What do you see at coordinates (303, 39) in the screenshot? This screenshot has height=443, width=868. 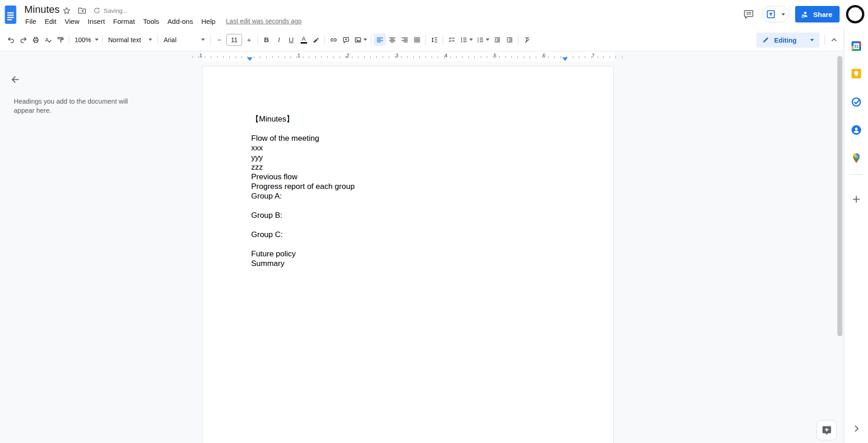 I see `text-color-button: A` at bounding box center [303, 39].